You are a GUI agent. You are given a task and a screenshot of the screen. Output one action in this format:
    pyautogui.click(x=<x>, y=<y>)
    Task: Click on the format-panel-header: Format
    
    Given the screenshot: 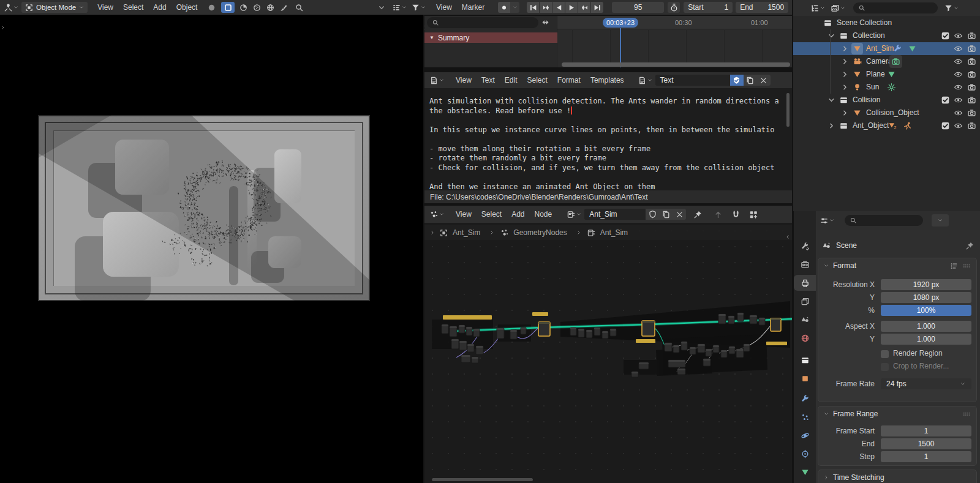 What is the action you would take?
    pyautogui.click(x=897, y=266)
    